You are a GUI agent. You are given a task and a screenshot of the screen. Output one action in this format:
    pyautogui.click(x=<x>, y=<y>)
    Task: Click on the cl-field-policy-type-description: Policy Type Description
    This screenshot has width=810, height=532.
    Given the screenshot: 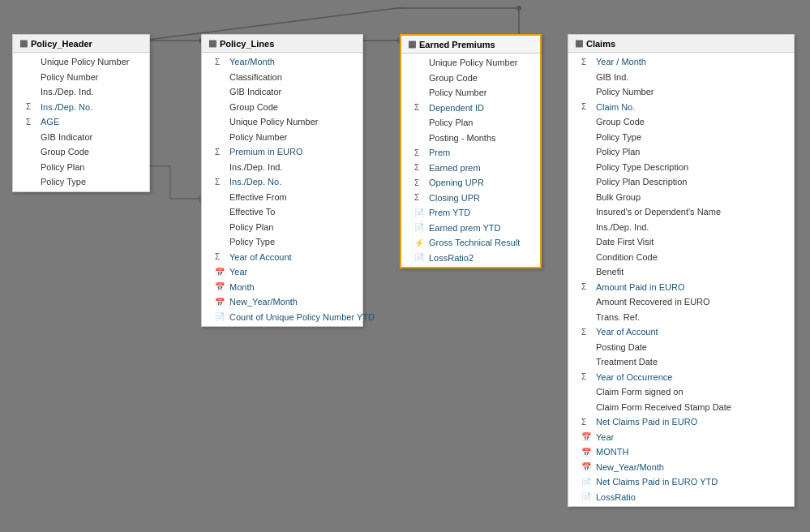 What is the action you would take?
    pyautogui.click(x=681, y=167)
    